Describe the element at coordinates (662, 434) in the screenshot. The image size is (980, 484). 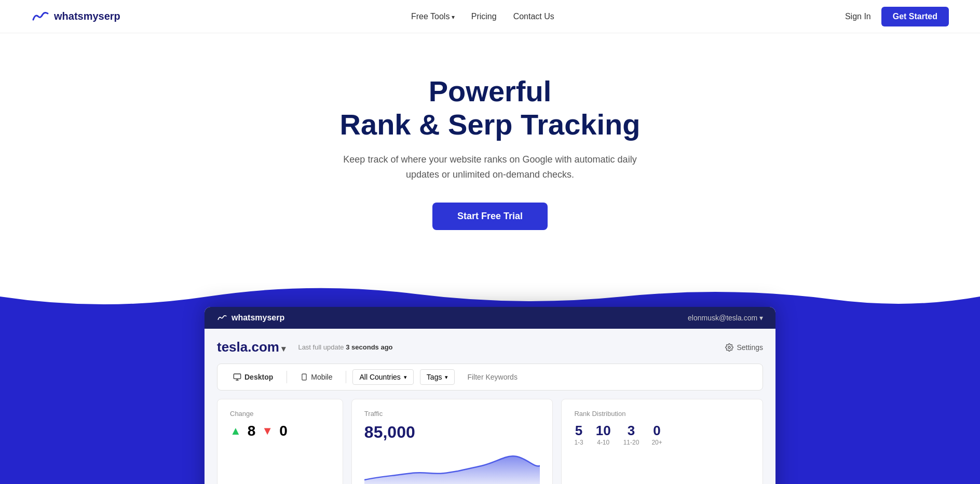
I see `rank-dist-values: 5 1-3 10 4-10 3 11-20 0` at that location.